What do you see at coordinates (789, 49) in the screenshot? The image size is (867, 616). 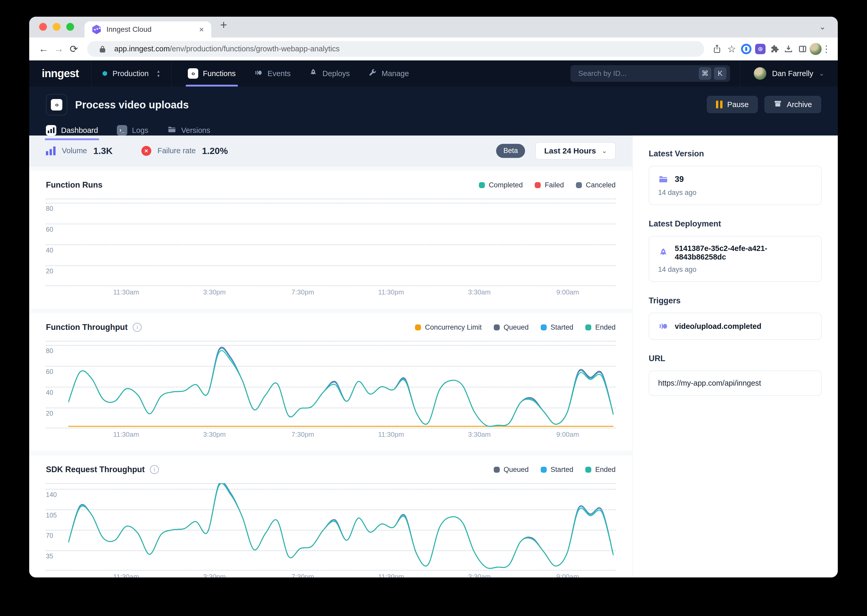 I see `downloads-icon` at bounding box center [789, 49].